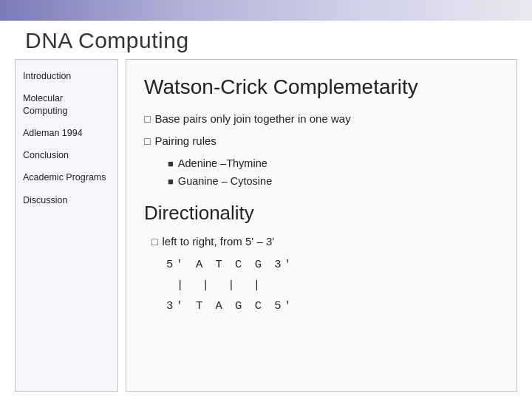 This screenshot has height=399, width=532. Describe the element at coordinates (266, 40) in the screenshot. I see `page-title-area: DNA Computing` at that location.